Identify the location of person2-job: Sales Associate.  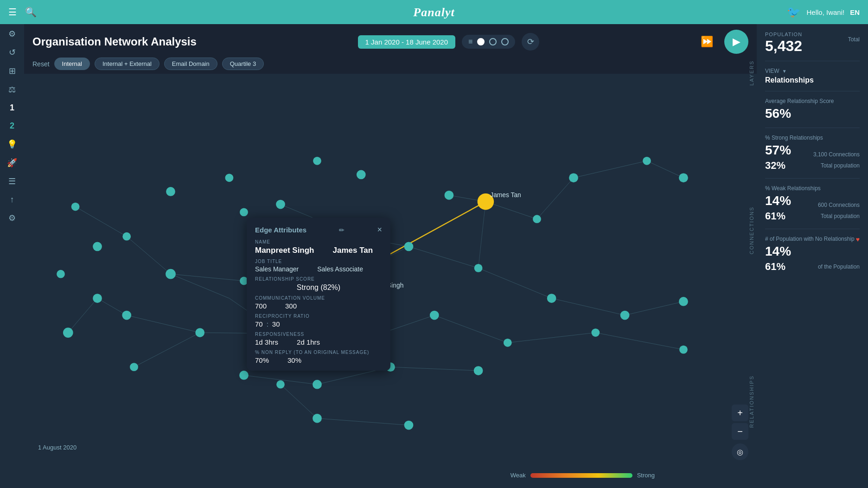
(340, 269).